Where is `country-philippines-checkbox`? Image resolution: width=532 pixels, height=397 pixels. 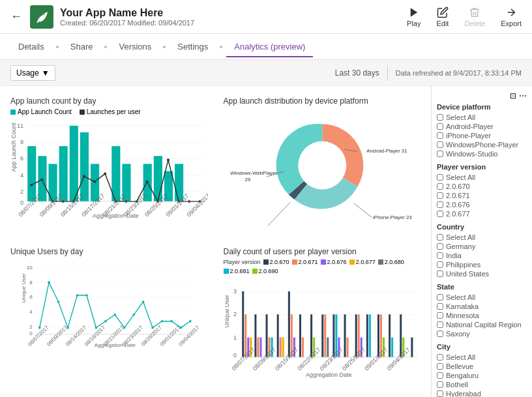
country-philippines-checkbox is located at coordinates (440, 265).